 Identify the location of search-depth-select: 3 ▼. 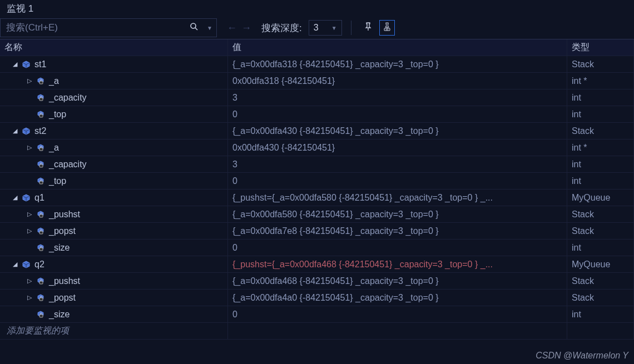
(325, 28).